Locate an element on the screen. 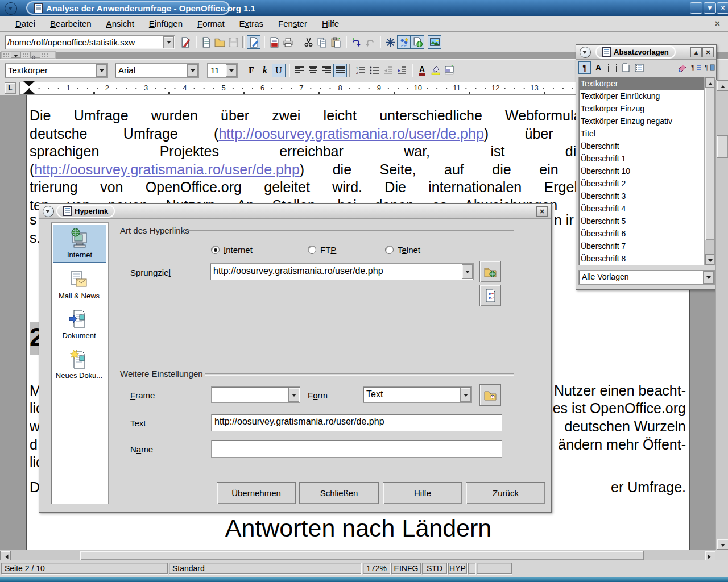  character-styles-icon: A is located at coordinates (598, 68).